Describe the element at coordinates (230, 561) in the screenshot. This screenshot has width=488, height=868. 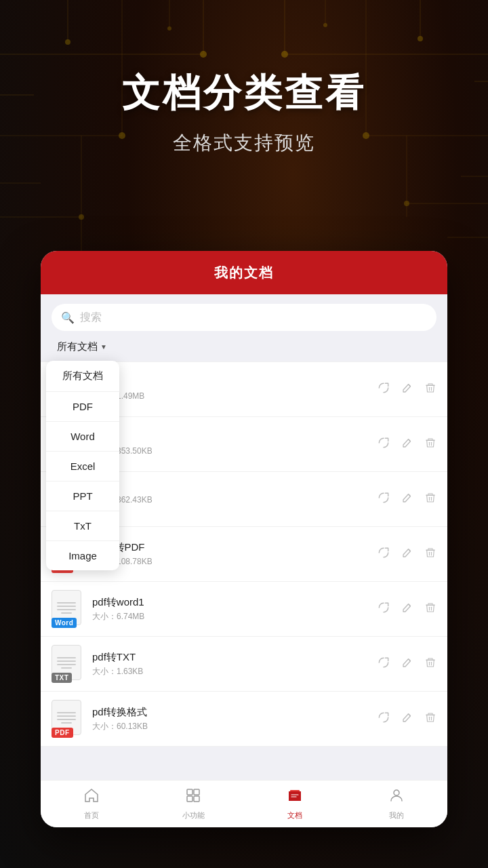
I see `file-size: 大小：108.78KB` at that location.